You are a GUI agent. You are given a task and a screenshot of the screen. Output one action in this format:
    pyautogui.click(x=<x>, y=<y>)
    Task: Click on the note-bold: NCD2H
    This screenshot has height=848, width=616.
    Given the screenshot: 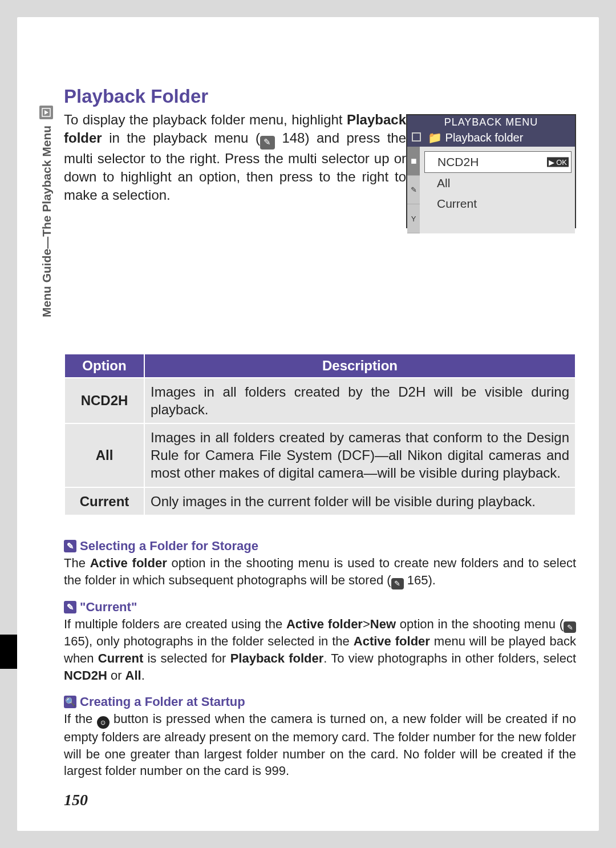 What is the action you would take?
    pyautogui.click(x=86, y=676)
    